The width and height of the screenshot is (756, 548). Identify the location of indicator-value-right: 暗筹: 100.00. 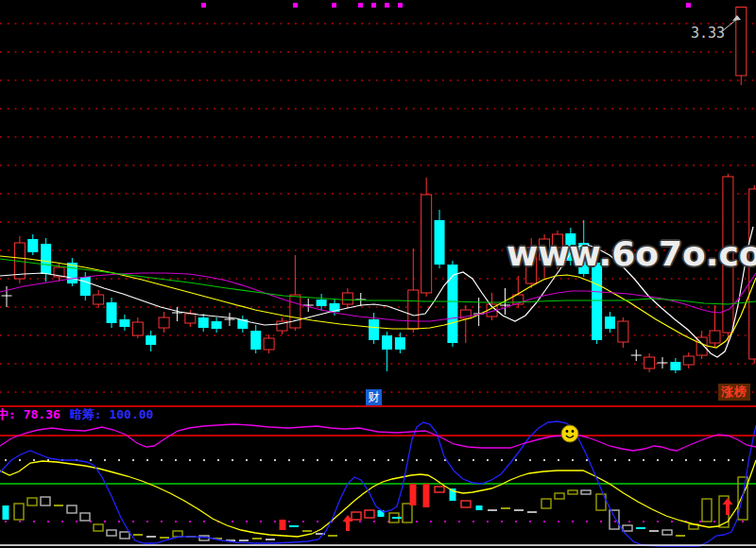
(112, 414).